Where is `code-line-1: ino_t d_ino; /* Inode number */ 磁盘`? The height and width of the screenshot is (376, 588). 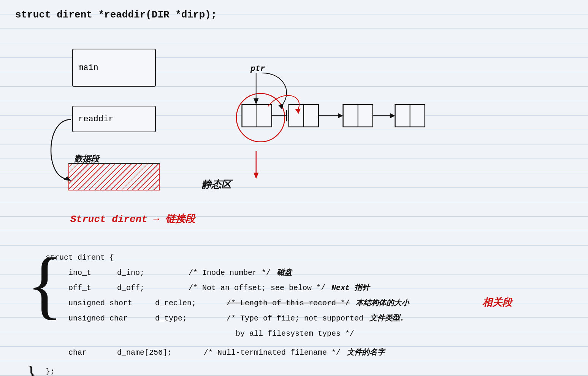 code-line-1: ino_t d_ino; /* Inode number */ 磁盘 is located at coordinates (309, 273).